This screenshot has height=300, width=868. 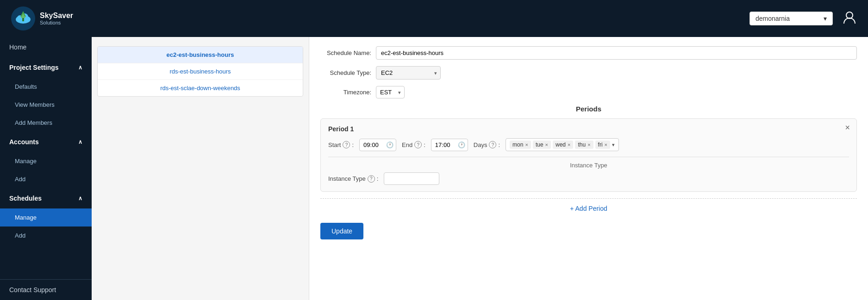 I want to click on sidebar-view-members-label: View Members, so click(x=35, y=104).